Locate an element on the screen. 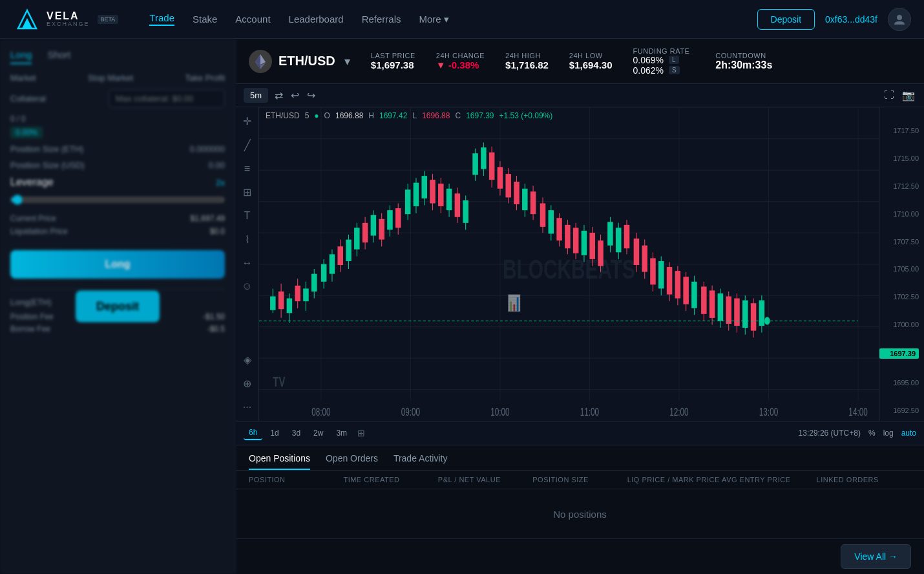 The height and width of the screenshot is (574, 924). pos-size-eth-label: Position Size (ETH) is located at coordinates (47, 149).